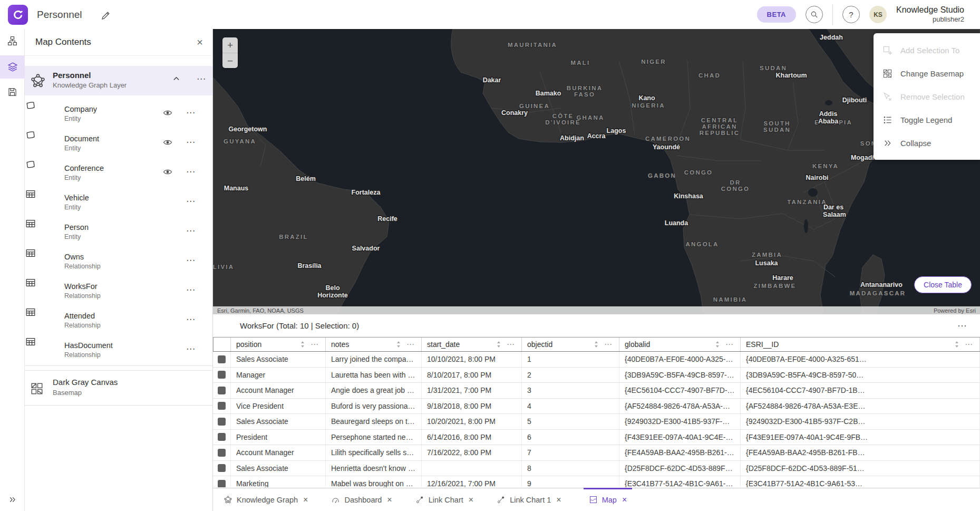 This screenshot has height=511, width=980. I want to click on column-header-objectid: objectid⋯, so click(570, 344).